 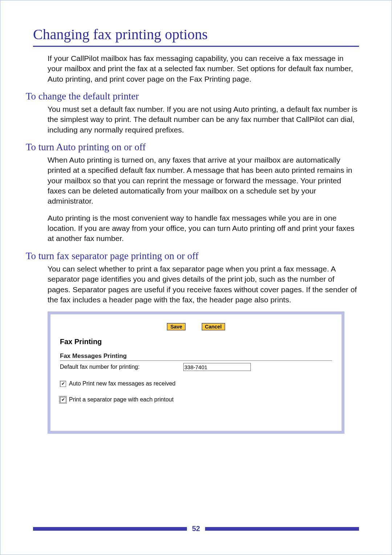 What do you see at coordinates (203, 229) in the screenshot?
I see `paragraph: Auto printing is the most convenient way…` at bounding box center [203, 229].